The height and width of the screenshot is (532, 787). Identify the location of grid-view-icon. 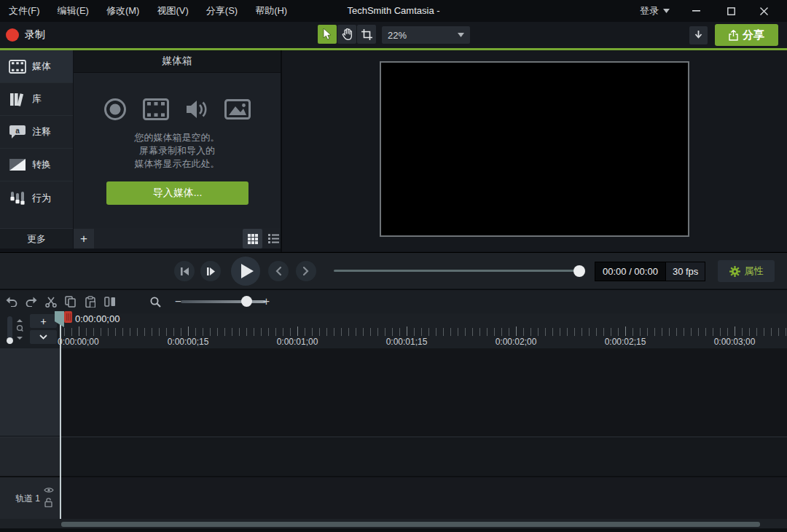
(253, 239).